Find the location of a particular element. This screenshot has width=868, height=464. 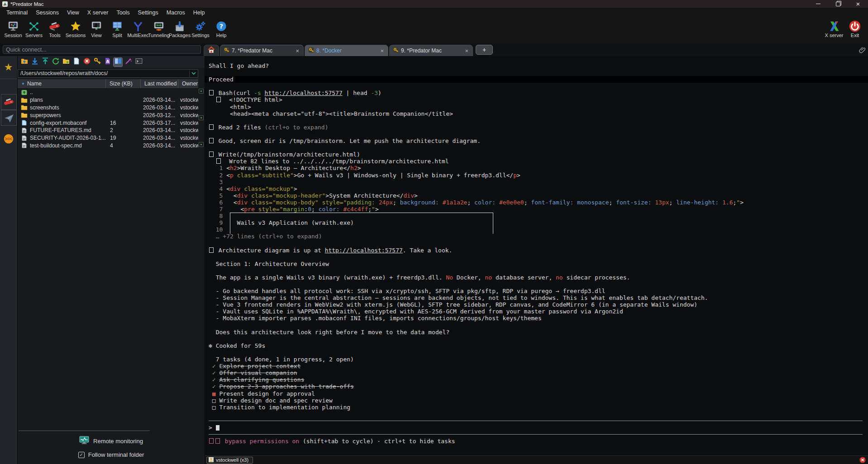

toolbar-view-button: View is located at coordinates (96, 31).